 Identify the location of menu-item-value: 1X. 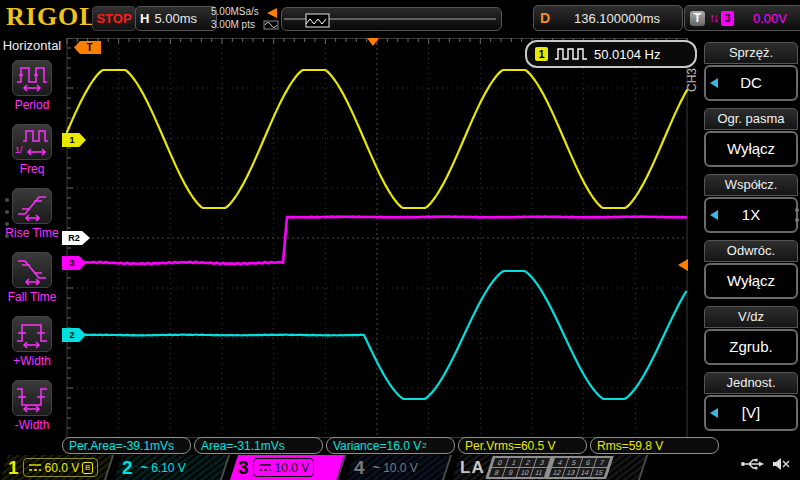
(751, 215).